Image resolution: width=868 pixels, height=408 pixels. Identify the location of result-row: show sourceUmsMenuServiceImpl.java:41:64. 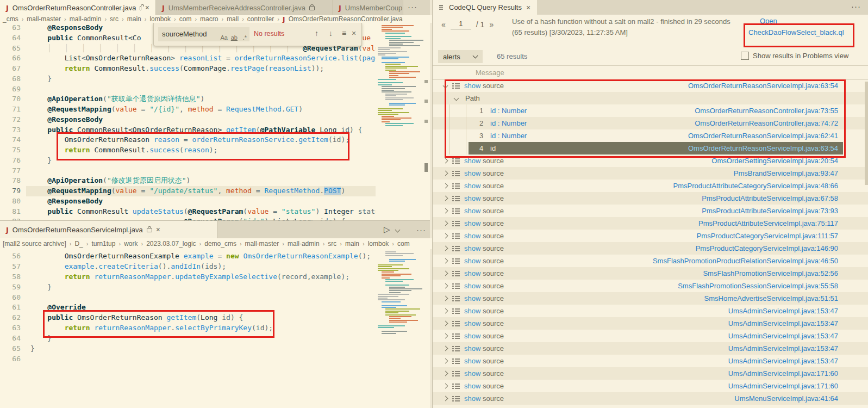
(650, 398).